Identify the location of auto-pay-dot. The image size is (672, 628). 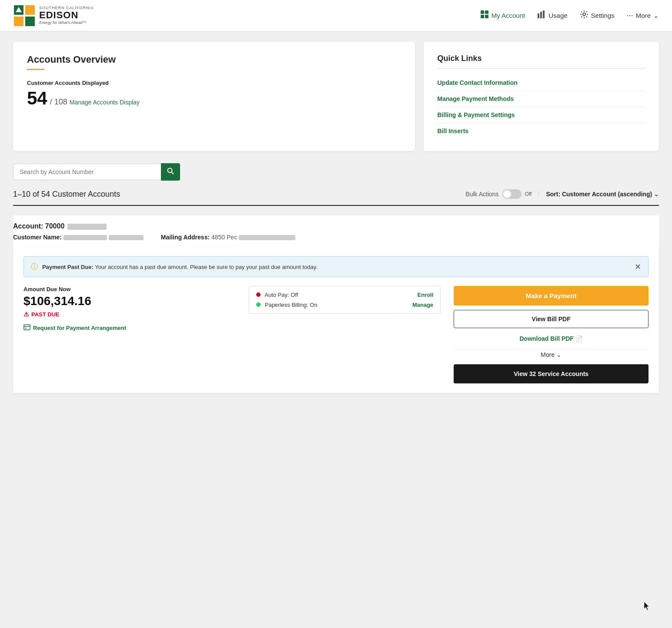
(258, 295).